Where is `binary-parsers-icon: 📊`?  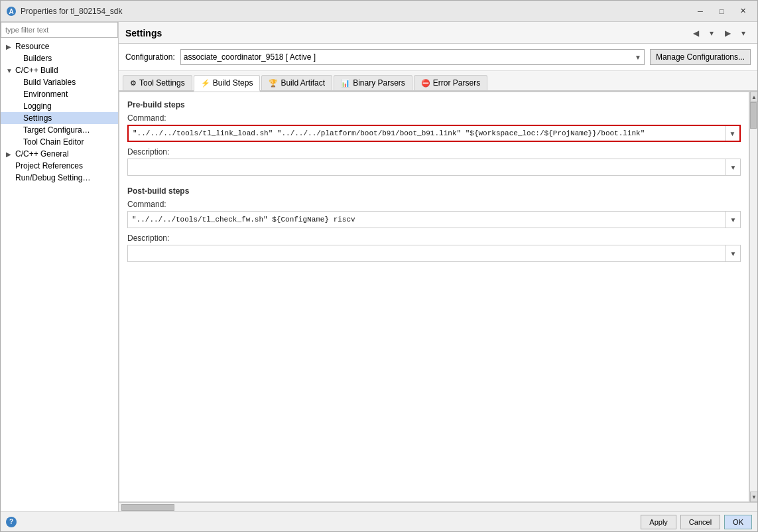
binary-parsers-icon: 📊 is located at coordinates (346, 84).